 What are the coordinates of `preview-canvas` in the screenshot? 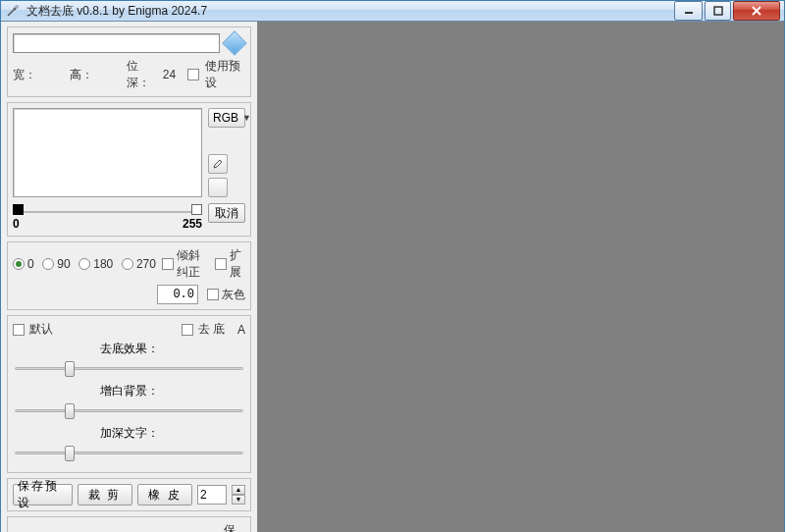 It's located at (108, 153).